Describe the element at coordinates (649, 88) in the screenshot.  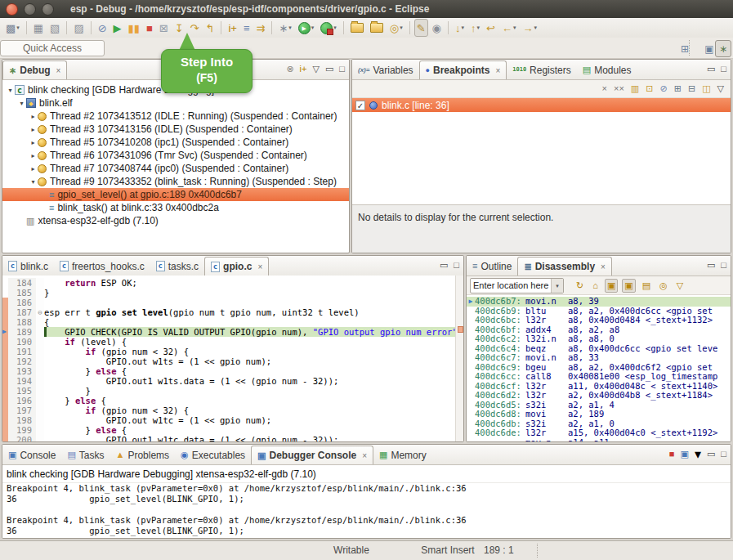
I see `goto-file-for-breakpoint-icon: ⊡` at that location.